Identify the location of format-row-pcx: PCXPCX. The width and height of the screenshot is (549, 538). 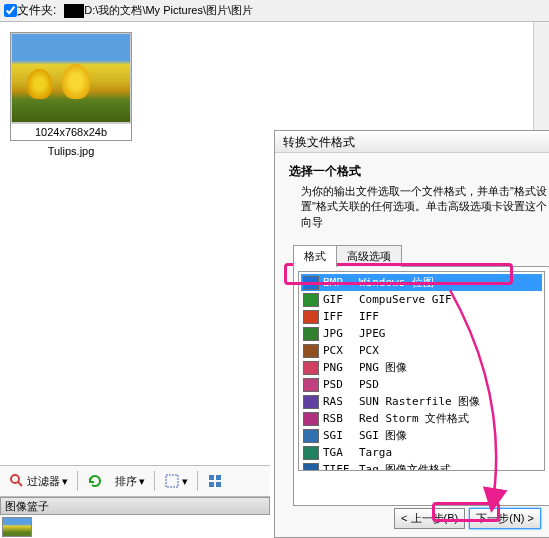
(422, 350).